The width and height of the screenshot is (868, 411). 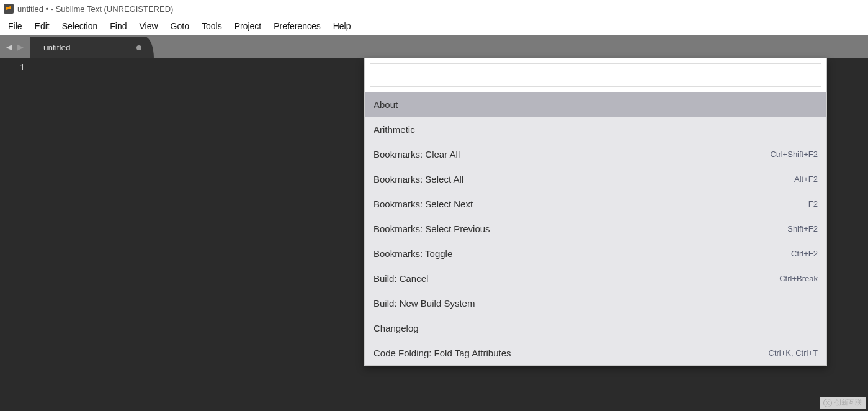 I want to click on palette-item-label: Build: New Build System, so click(x=424, y=303).